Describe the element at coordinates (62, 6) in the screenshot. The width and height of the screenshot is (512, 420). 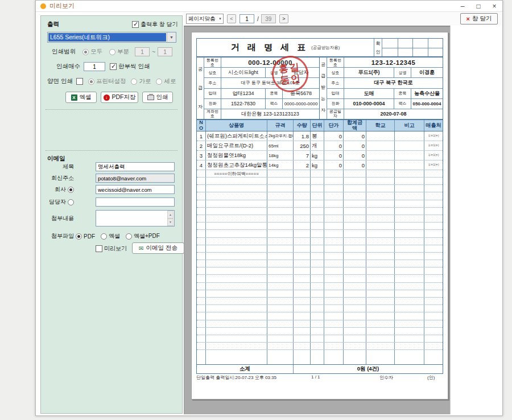
I see `window-title: 미리보기` at that location.